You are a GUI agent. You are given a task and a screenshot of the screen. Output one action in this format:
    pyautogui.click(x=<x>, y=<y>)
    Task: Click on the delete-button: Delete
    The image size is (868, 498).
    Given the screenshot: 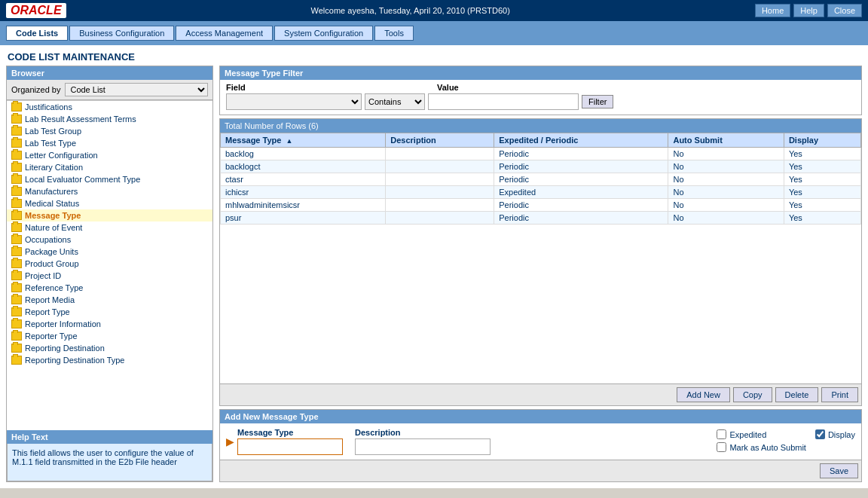 What is the action you would take?
    pyautogui.click(x=797, y=395)
    